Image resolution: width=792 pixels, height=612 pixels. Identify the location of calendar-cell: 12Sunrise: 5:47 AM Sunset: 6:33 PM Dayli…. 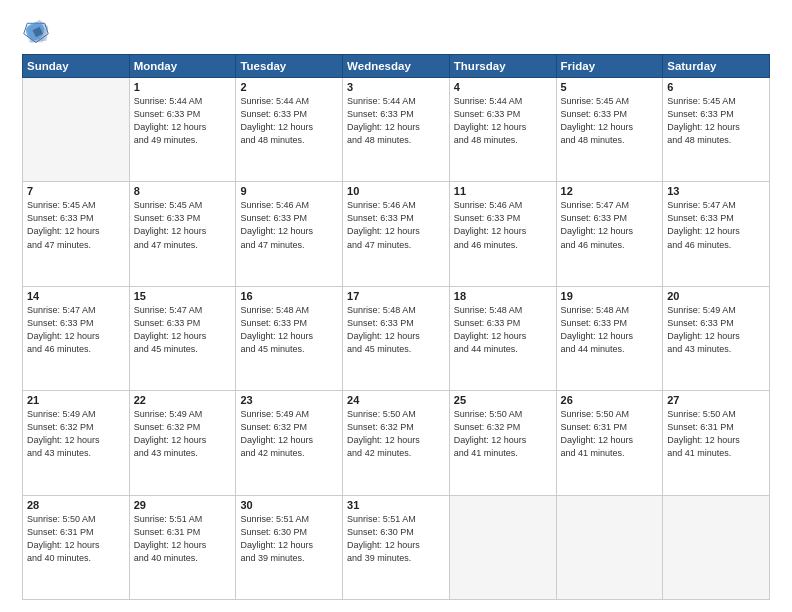
(610, 234).